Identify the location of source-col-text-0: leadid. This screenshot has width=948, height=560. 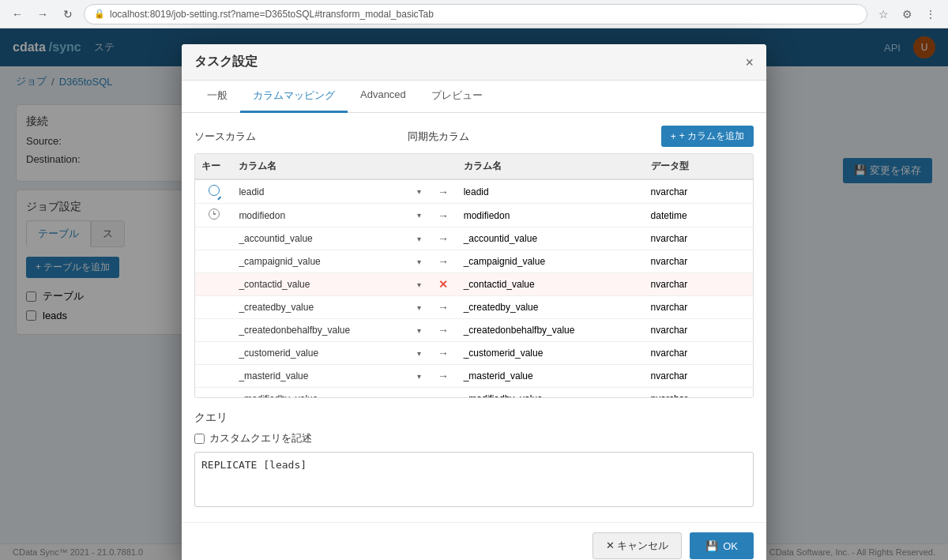
(330, 192).